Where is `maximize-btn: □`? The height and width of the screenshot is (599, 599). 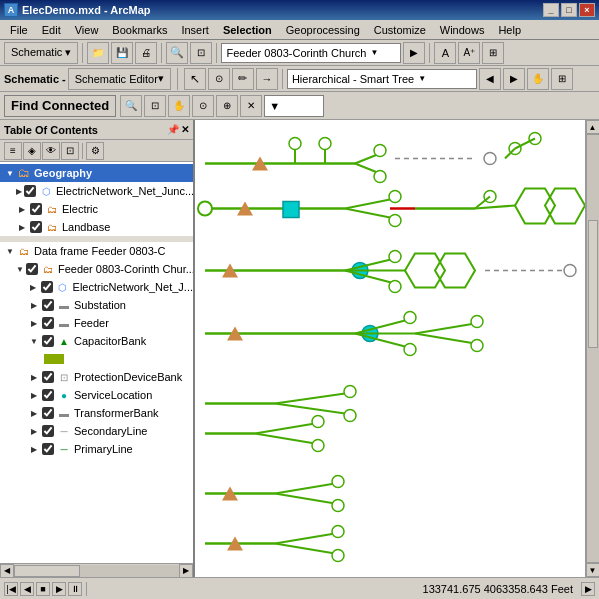 maximize-btn: □ is located at coordinates (569, 10).